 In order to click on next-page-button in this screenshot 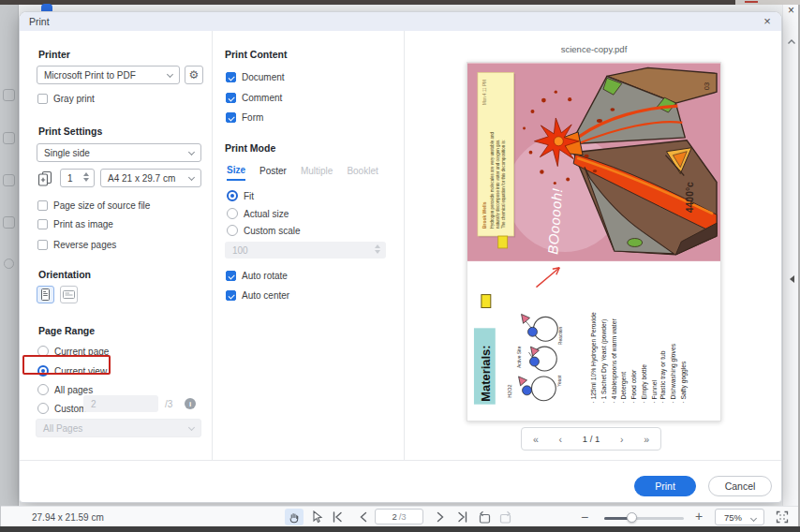, I will do `click(440, 517)`.